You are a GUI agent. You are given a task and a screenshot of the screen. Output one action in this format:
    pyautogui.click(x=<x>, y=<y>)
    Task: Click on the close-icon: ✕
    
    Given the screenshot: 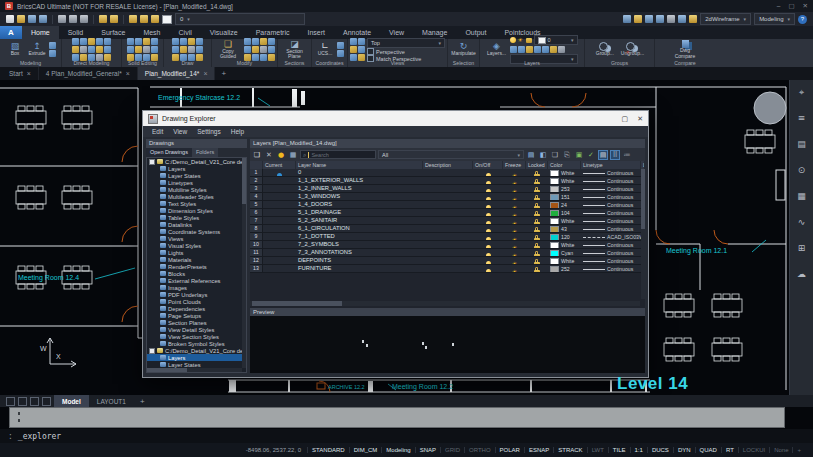 What is the action you would take?
    pyautogui.click(x=640, y=119)
    